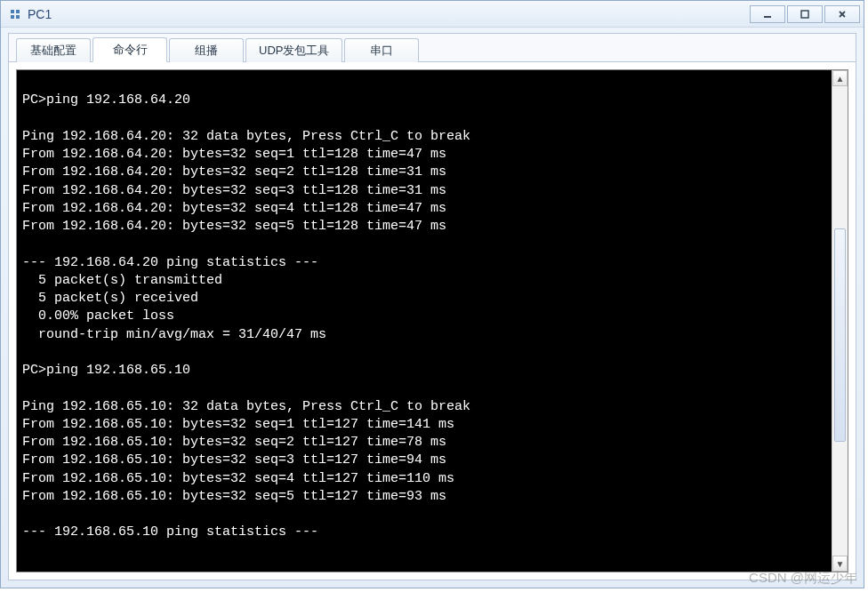 Image resolution: width=868 pixels, height=592 pixels. Describe the element at coordinates (840, 321) in the screenshot. I see `scroll-track` at that location.